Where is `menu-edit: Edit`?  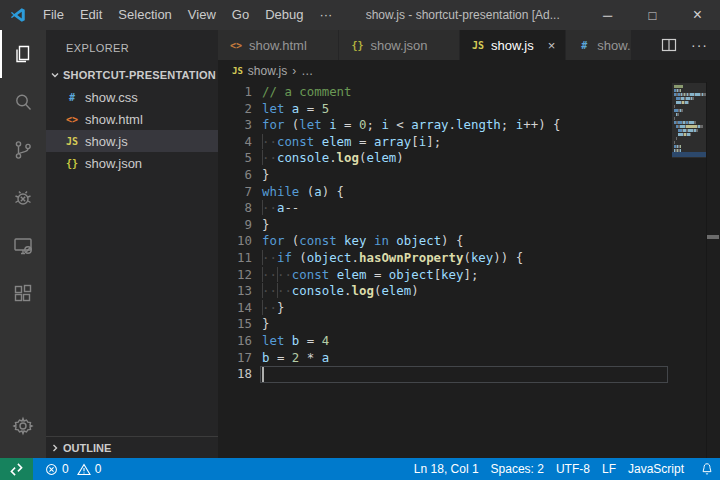 menu-edit: Edit is located at coordinates (91, 15).